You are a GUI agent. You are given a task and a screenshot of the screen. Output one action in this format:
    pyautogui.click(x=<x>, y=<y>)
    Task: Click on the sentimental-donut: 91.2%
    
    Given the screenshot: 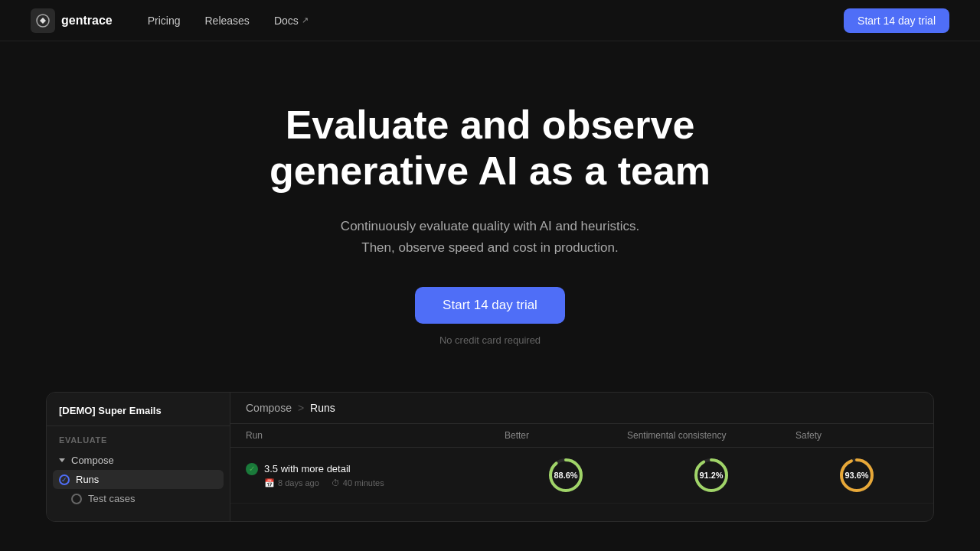 What is the action you would take?
    pyautogui.click(x=711, y=475)
    